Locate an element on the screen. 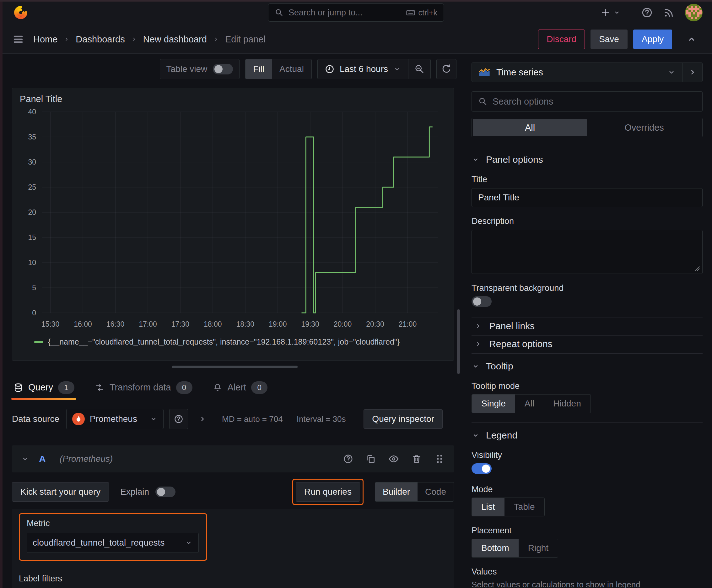 This screenshot has width=712, height=588. search-shortcut: ctrl+k is located at coordinates (422, 13).